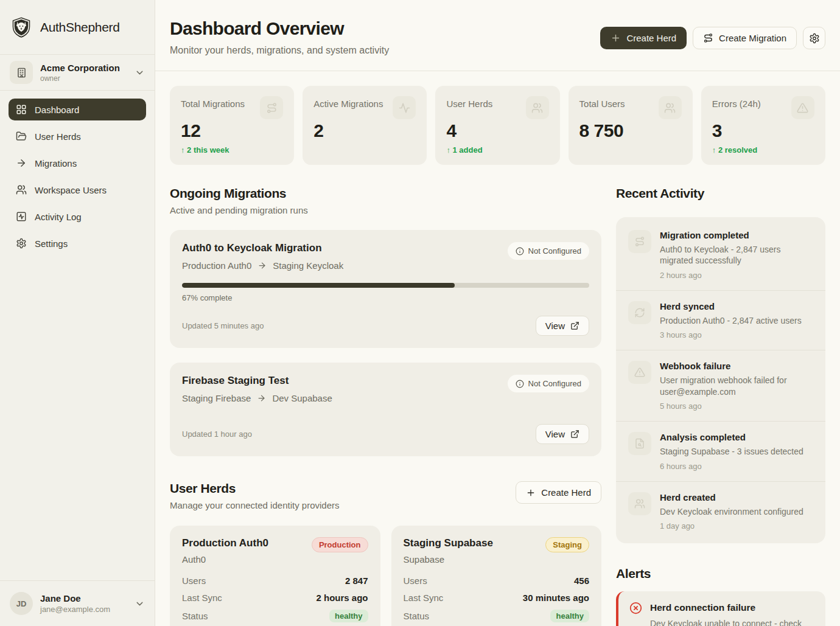 The height and width of the screenshot is (626, 840). What do you see at coordinates (497, 150) in the screenshot?
I see `stat-trend: ↑ 1 added` at bounding box center [497, 150].